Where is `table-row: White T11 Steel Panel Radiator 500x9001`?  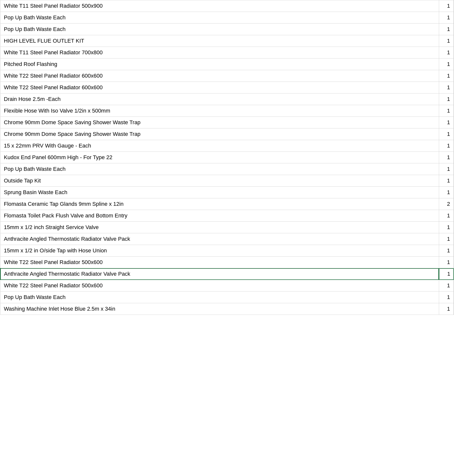
table-row: White T11 Steel Panel Radiator 500x9001 is located at coordinates (227, 6).